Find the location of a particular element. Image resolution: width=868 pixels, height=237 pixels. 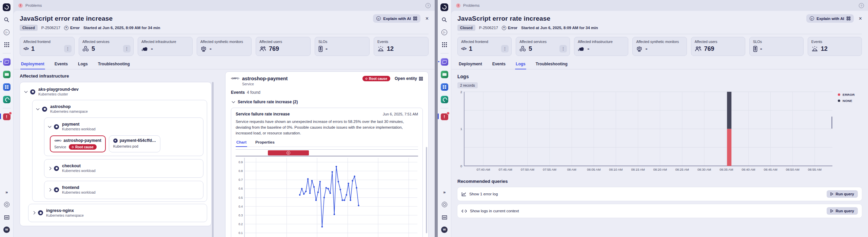

event-duration-band: ✕ is located at coordinates (288, 153).